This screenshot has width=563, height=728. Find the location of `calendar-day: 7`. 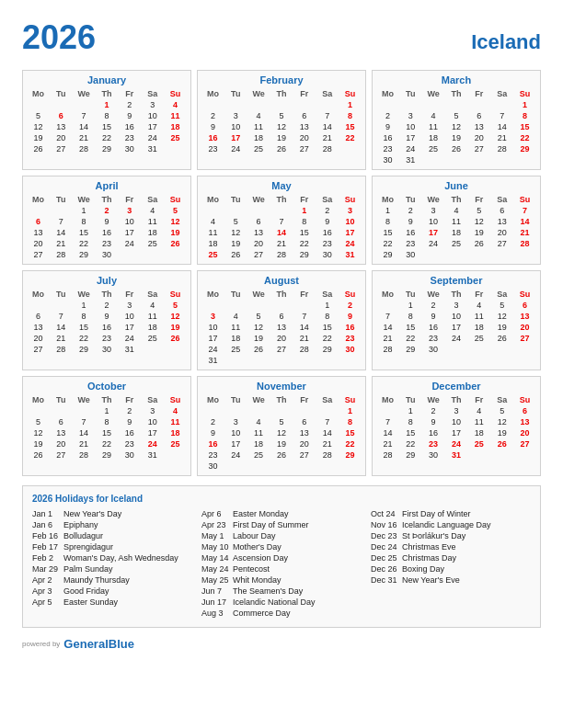

calendar-day: 7 is located at coordinates (327, 422).